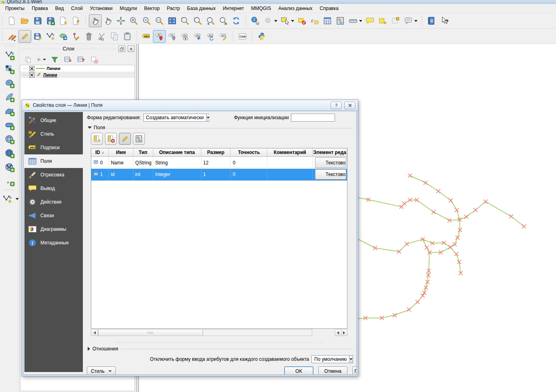 The height and width of the screenshot is (392, 556). I want to click on folder-open-button, so click(25, 21).